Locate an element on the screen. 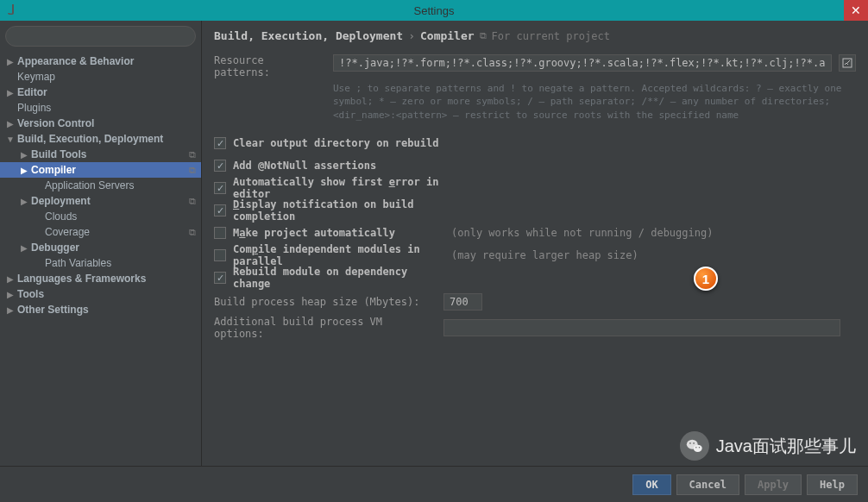  tree-item-label: Compiler is located at coordinates (53, 170).